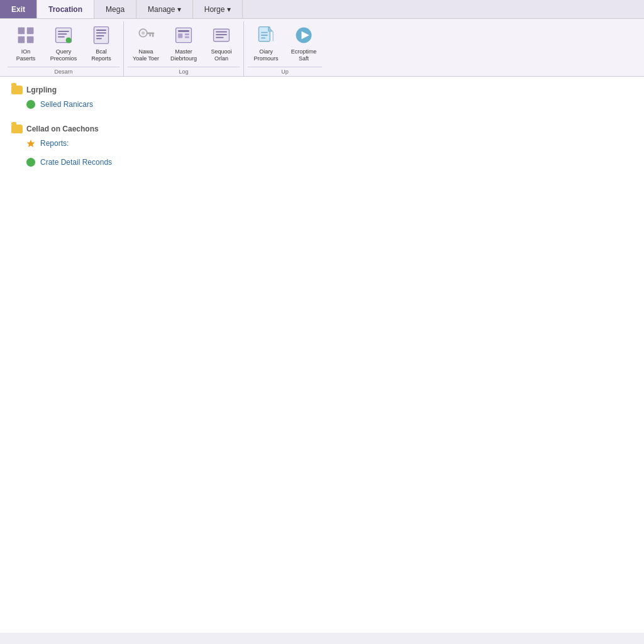 The width and height of the screenshot is (644, 644). Describe the element at coordinates (221, 35) in the screenshot. I see `sequence-icon` at that location.